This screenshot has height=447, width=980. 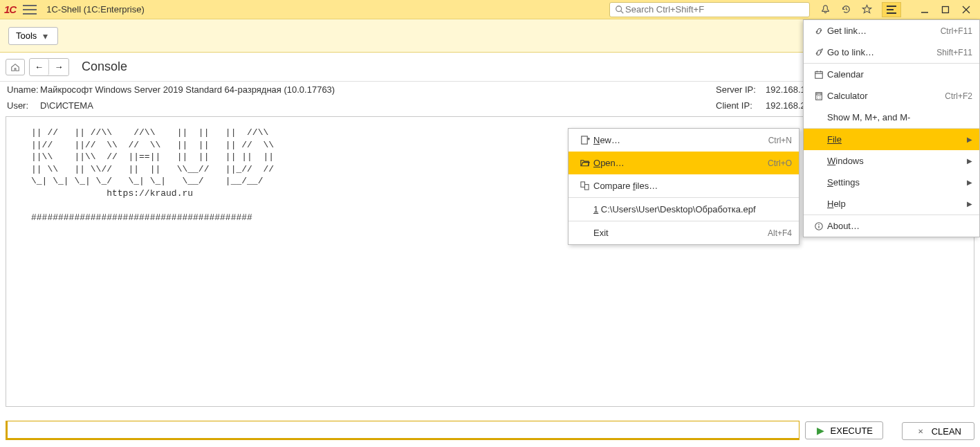 I want to click on menu-calendar: Calendar, so click(x=891, y=75).